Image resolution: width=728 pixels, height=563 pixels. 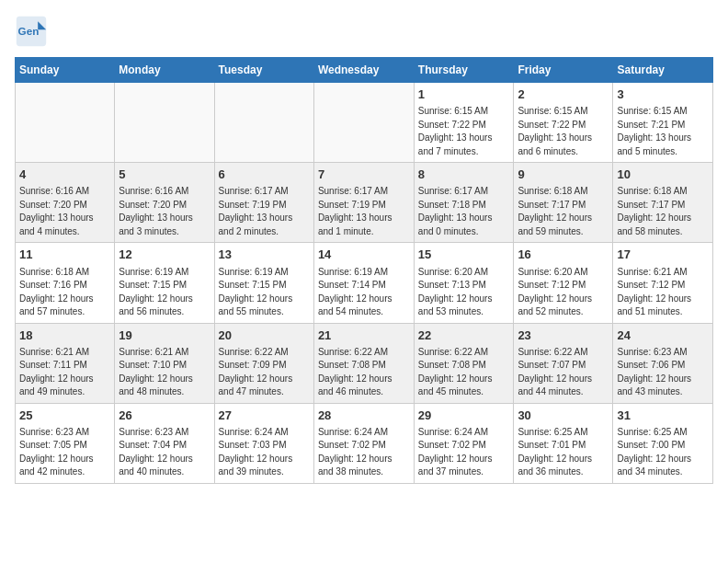 What do you see at coordinates (65, 202) in the screenshot?
I see `day-cell: 4Sunrise: 6:16 AM Sunset: 7:20 PM Daylig…` at bounding box center [65, 202].